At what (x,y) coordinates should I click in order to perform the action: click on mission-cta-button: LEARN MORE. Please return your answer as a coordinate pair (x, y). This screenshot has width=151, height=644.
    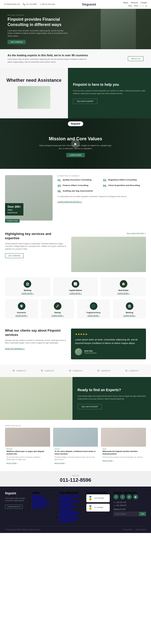
    Looking at the image, I should click on (76, 155).